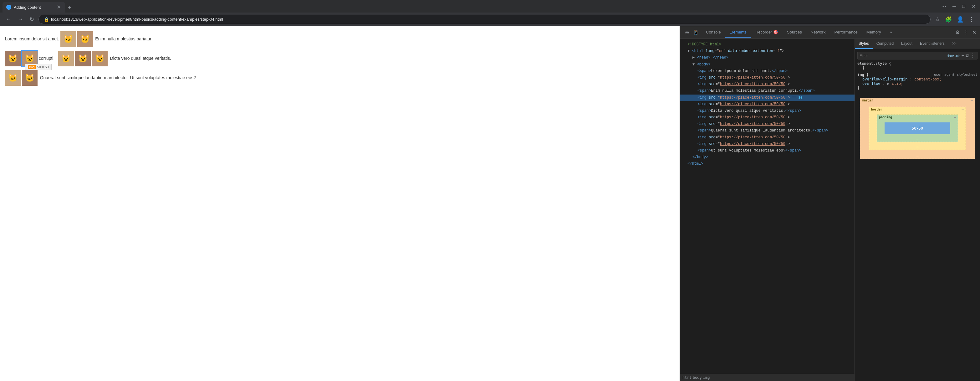 Image resolution: width=980 pixels, height=381 pixels. I want to click on enim-text: Enim nulla molestias pariatur, so click(123, 39).